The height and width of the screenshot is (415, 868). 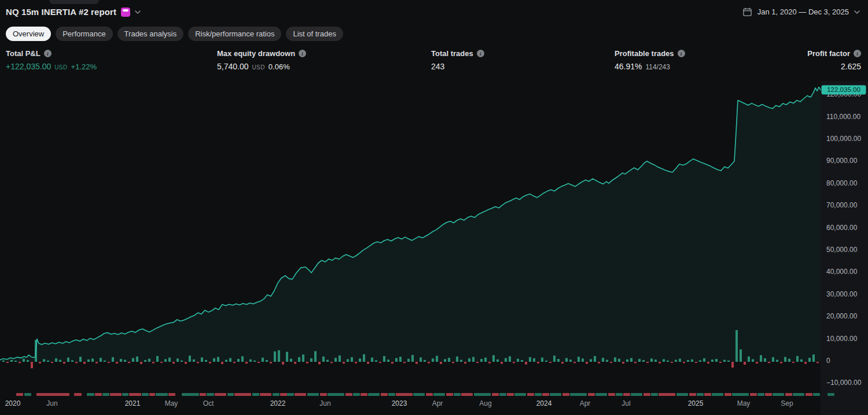 What do you see at coordinates (314, 34) in the screenshot?
I see `tab-list-of-trades: List of trades` at bounding box center [314, 34].